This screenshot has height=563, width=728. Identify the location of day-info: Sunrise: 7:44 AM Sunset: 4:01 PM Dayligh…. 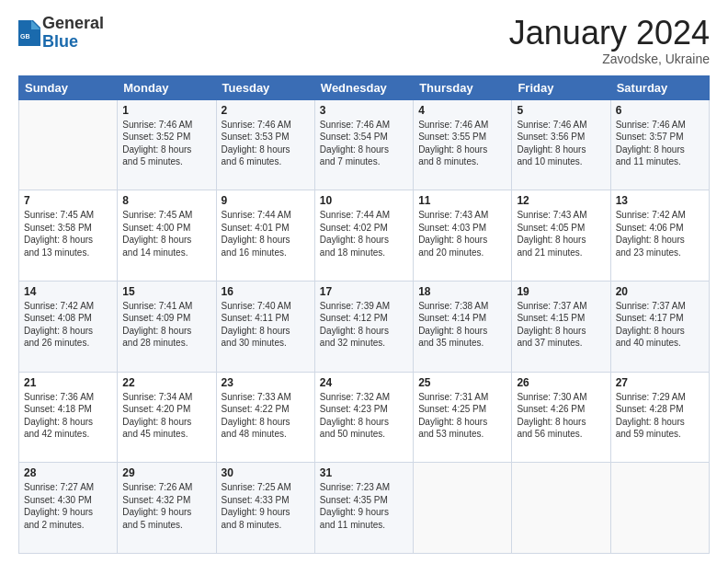
(266, 234).